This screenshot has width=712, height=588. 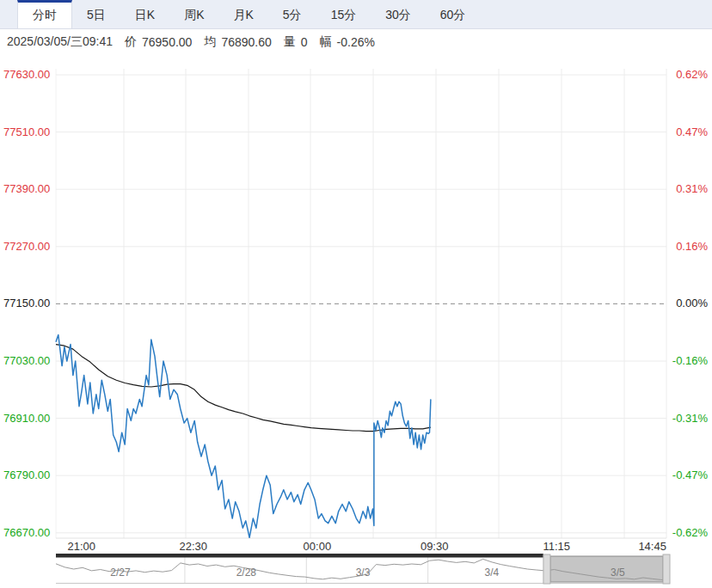 What do you see at coordinates (607, 569) in the screenshot?
I see `navigator-selected-window` at bounding box center [607, 569].